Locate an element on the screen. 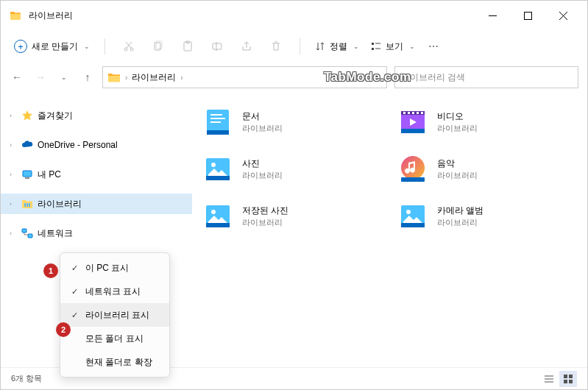  library-camera-roll: 카메라 앨범 라이브러리 is located at coordinates (487, 216).